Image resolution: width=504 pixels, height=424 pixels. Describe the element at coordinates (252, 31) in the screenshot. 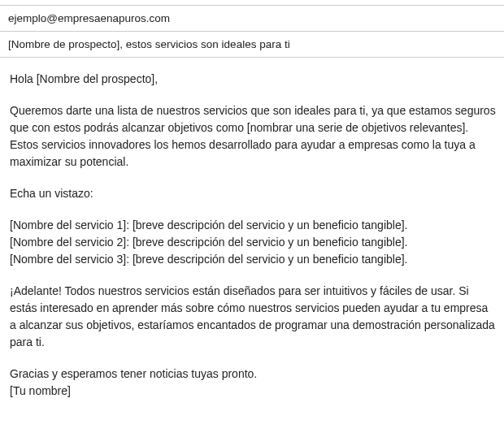

I see `compose-header: ejemplo@empresaenapuros.com [Nombre de p…` at that location.